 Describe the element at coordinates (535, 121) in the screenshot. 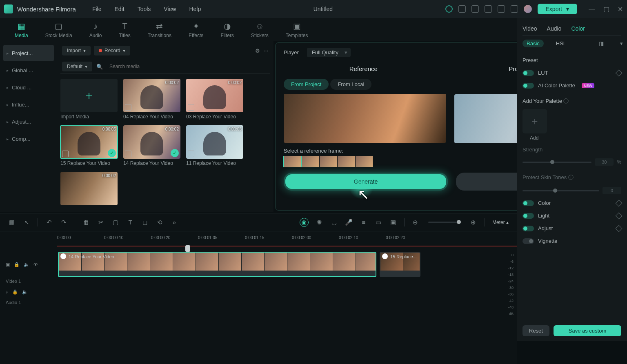

I see `add-palette-button: ＋` at that location.